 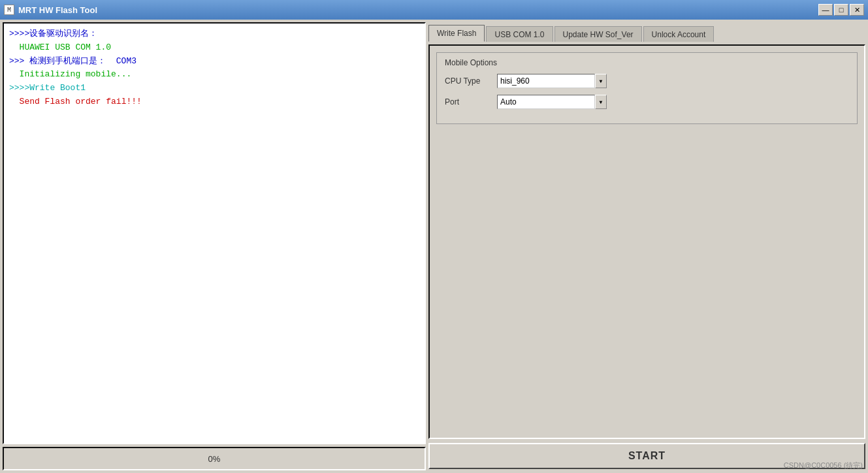 What do you see at coordinates (857, 10) in the screenshot?
I see `close-button: ✕` at bounding box center [857, 10].